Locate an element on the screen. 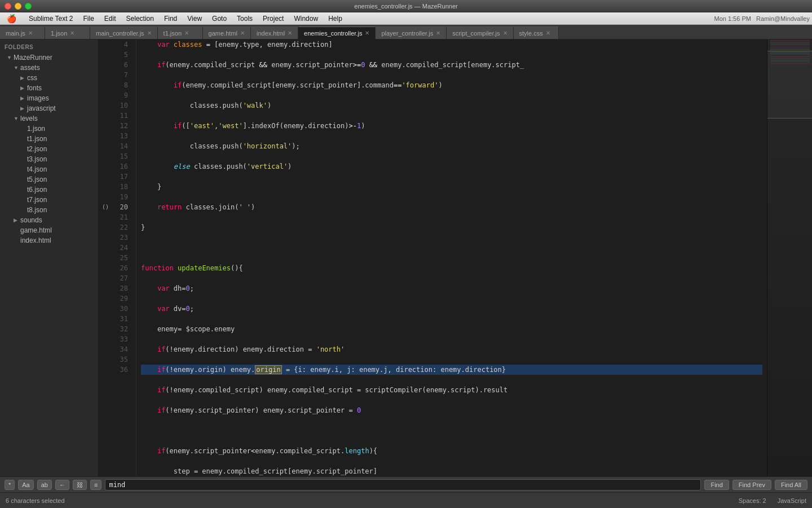 This screenshot has height=508, width=812. sidebar-item-assets: ▼ assets is located at coordinates (49, 68).